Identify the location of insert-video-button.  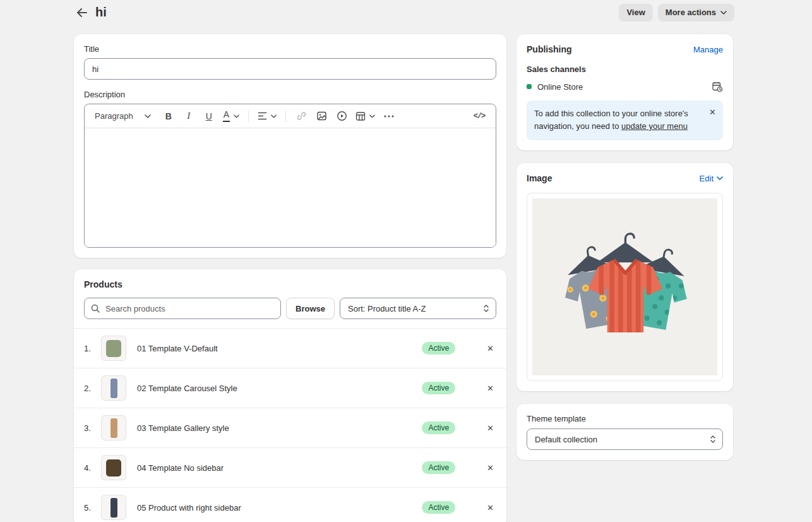
(342, 116).